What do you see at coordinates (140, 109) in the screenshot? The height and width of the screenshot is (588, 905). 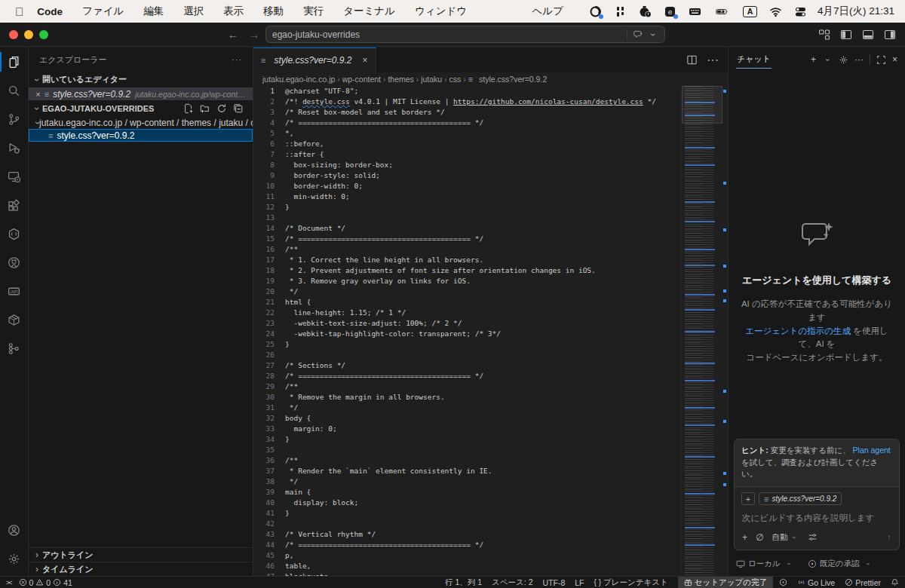 I see `workspace-section: › EGAO-JUTAKU-OVERRIDES` at bounding box center [140, 109].